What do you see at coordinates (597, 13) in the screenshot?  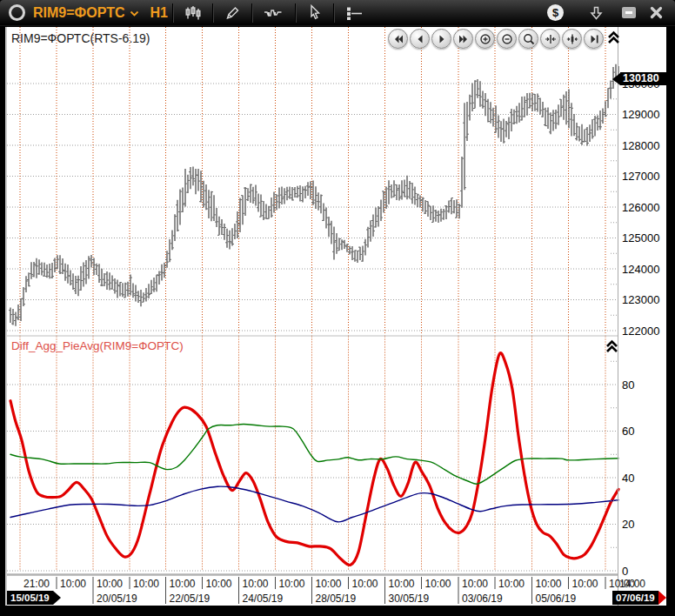 I see `collapse-window-button` at bounding box center [597, 13].